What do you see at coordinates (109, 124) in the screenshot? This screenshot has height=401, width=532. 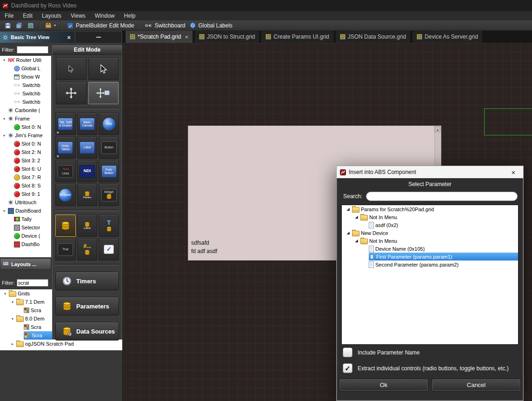 I see `component-help: Help` at bounding box center [109, 124].